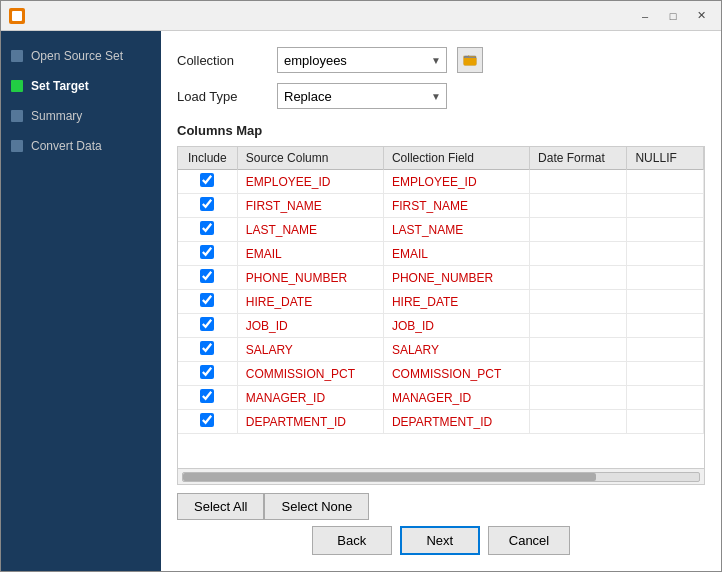 The height and width of the screenshot is (572, 722). I want to click on folder-icon, so click(470, 60).